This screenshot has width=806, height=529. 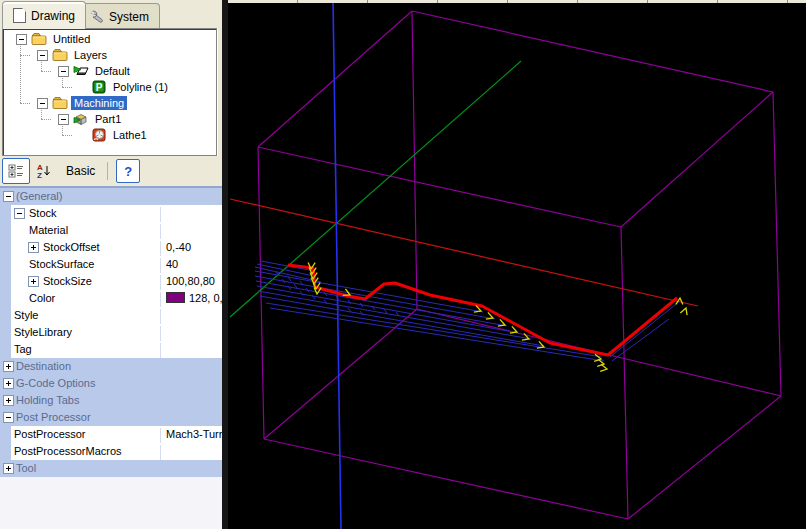 I want to click on property-name: StockSize, so click(x=68, y=281).